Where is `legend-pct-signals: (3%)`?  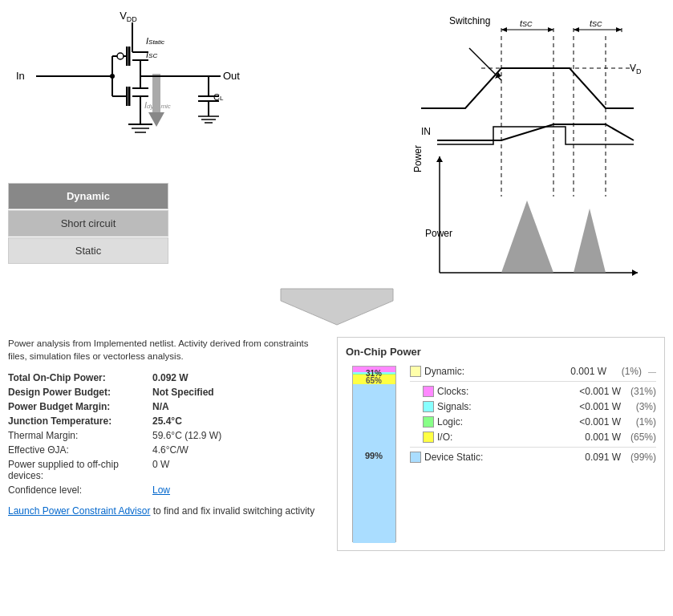
legend-pct-signals: (3%) is located at coordinates (640, 407).